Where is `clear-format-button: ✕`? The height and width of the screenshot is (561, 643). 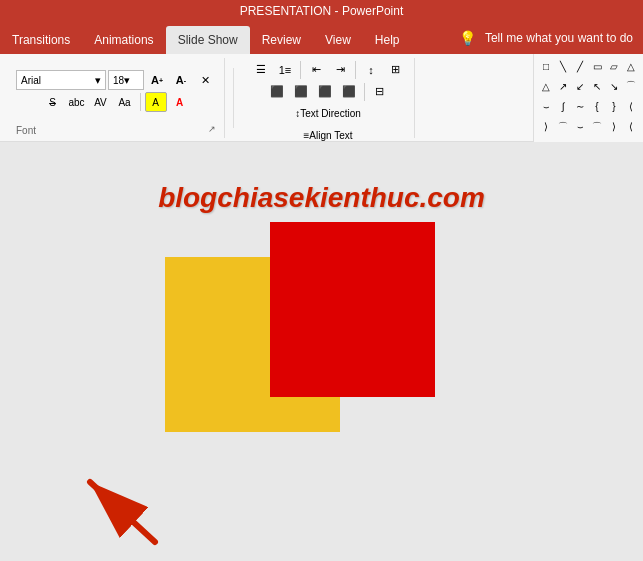
clear-format-button: ✕ is located at coordinates (205, 80).